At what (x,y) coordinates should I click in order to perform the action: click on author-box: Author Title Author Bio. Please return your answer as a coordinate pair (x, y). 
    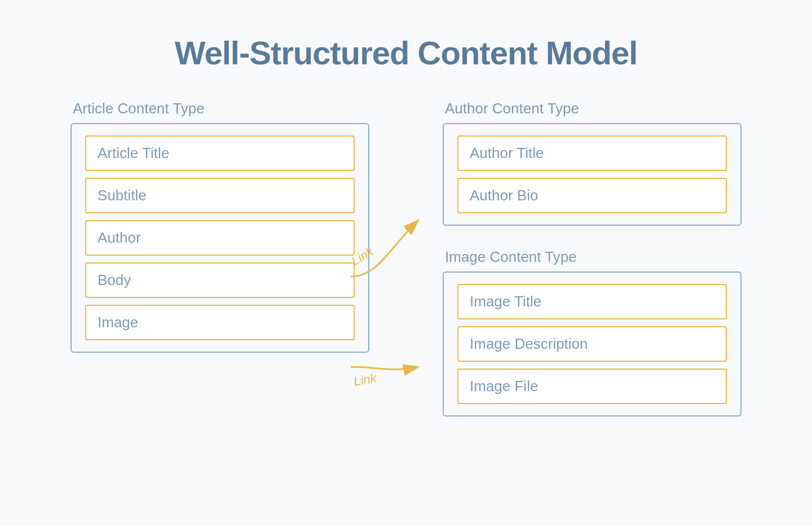
    Looking at the image, I should click on (592, 174).